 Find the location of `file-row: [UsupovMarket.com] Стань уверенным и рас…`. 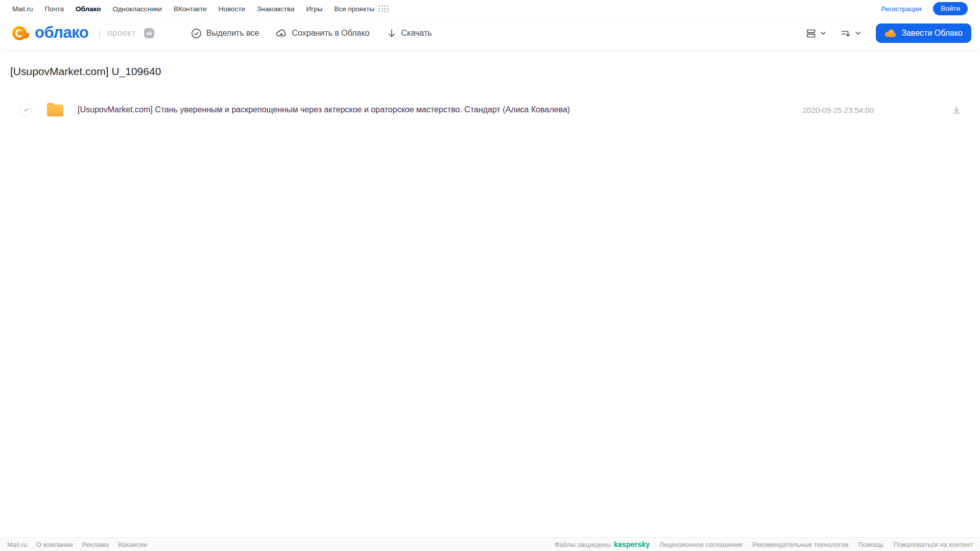

file-row: [UsupovMarket.com] Стань уверенным и рас… is located at coordinates (486, 110).